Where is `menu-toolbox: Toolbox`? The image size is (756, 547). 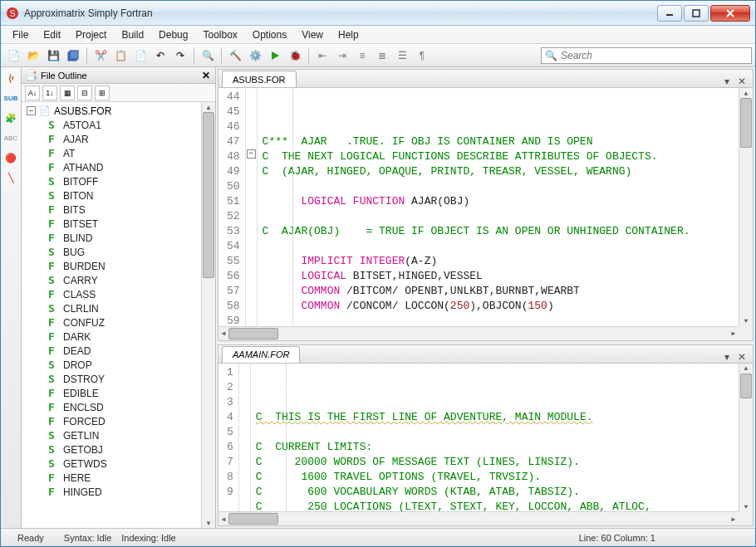
menu-toolbox: Toolbox is located at coordinates (219, 35).